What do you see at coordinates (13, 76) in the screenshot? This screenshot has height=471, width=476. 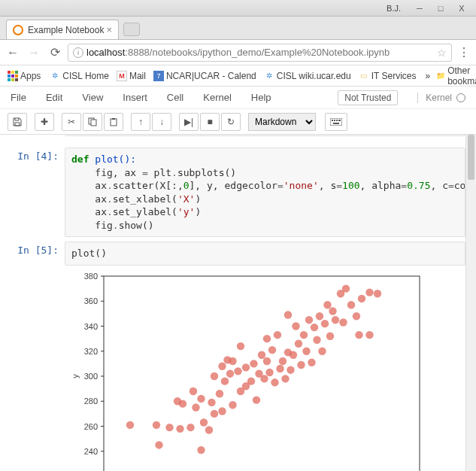 I see `apps-grid-icon` at bounding box center [13, 76].